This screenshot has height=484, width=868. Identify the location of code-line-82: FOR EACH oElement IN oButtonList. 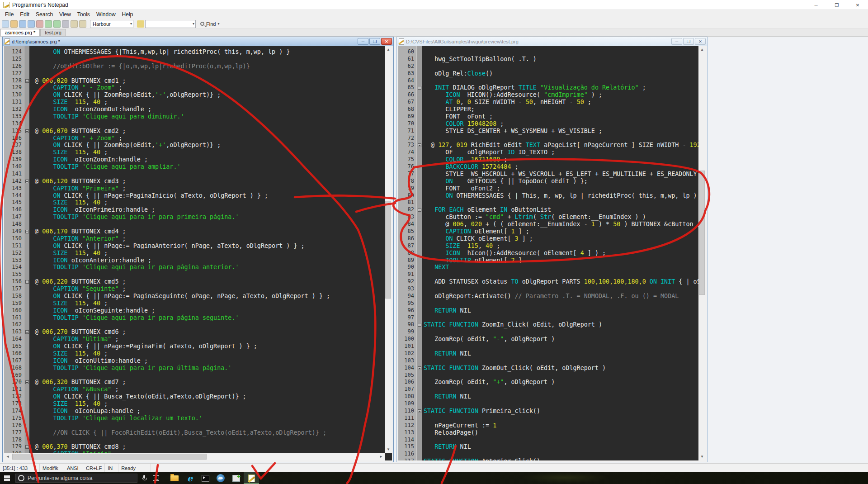
(487, 210).